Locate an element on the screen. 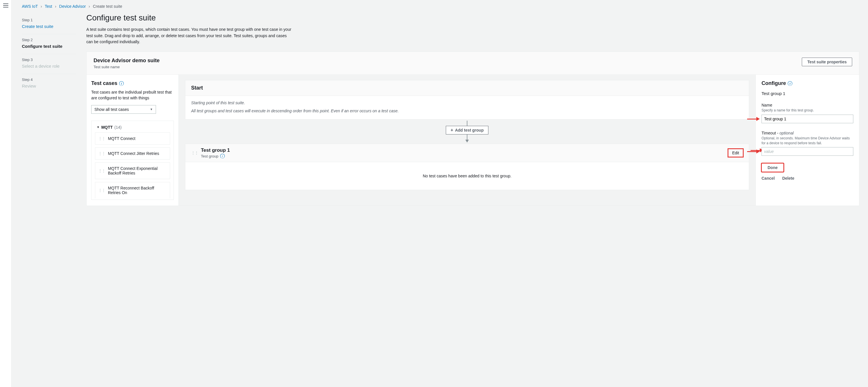  page-description: A test suite contains test groups, which… is located at coordinates (190, 36).